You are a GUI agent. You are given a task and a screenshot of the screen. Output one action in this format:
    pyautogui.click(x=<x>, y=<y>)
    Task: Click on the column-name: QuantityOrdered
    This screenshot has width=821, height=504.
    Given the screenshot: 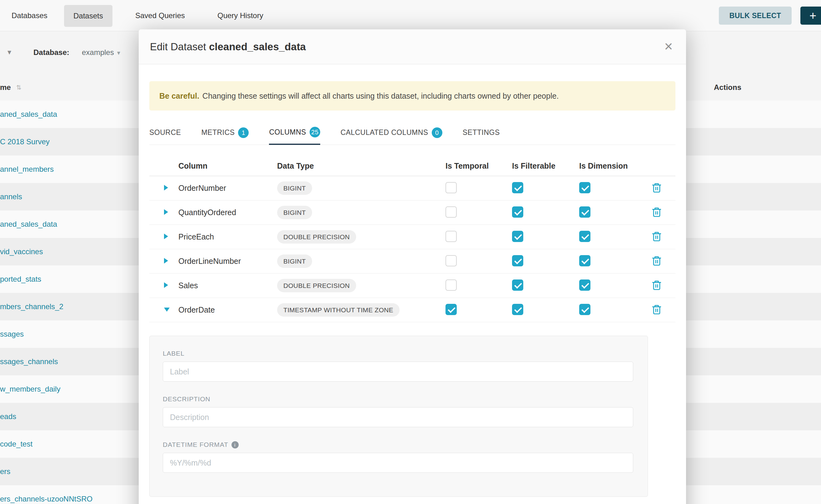 What is the action you would take?
    pyautogui.click(x=228, y=213)
    